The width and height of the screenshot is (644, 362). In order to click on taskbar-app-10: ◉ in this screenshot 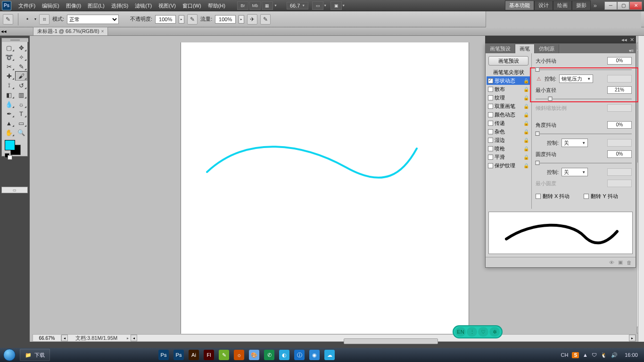, I will do `click(314, 355)`.